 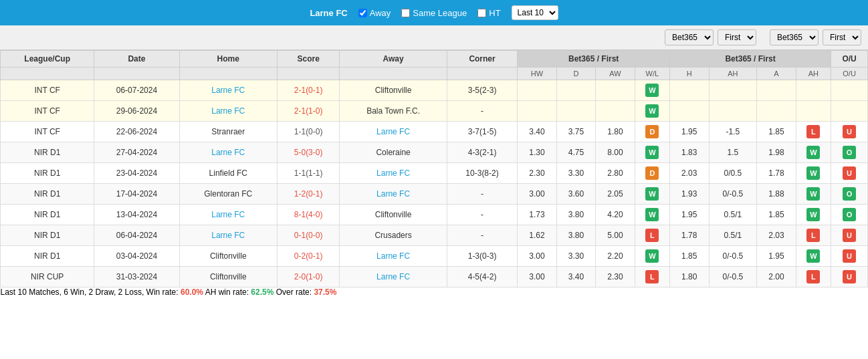 What do you see at coordinates (405, 13) in the screenshot?
I see `same-league-checkbox` at bounding box center [405, 13].